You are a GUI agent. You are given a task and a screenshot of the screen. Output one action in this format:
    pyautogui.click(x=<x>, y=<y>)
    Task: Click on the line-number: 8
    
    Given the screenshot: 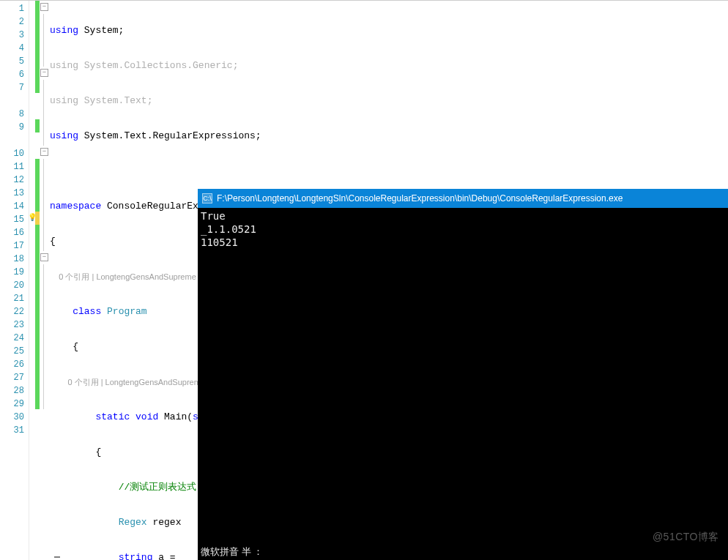 What is the action you would take?
    pyautogui.click(x=15, y=114)
    